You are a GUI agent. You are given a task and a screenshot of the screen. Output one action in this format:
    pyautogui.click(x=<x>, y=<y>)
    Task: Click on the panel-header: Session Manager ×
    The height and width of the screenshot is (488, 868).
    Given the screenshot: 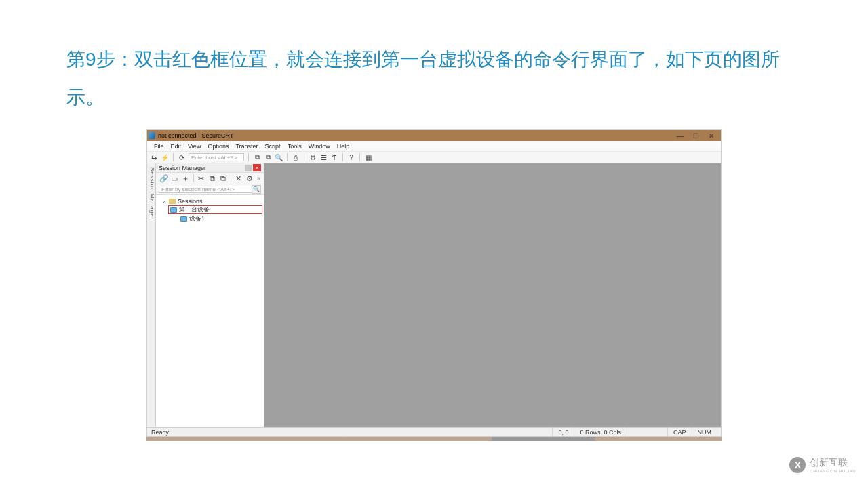 What is the action you would take?
    pyautogui.click(x=210, y=168)
    